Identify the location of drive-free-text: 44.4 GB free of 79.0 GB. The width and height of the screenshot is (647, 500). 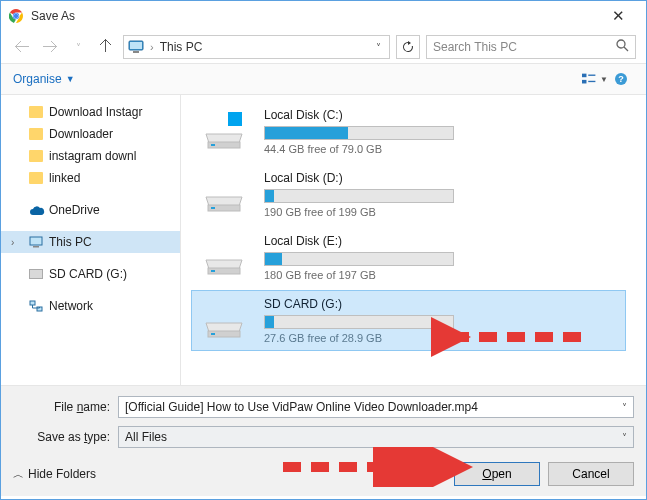
(440, 149).